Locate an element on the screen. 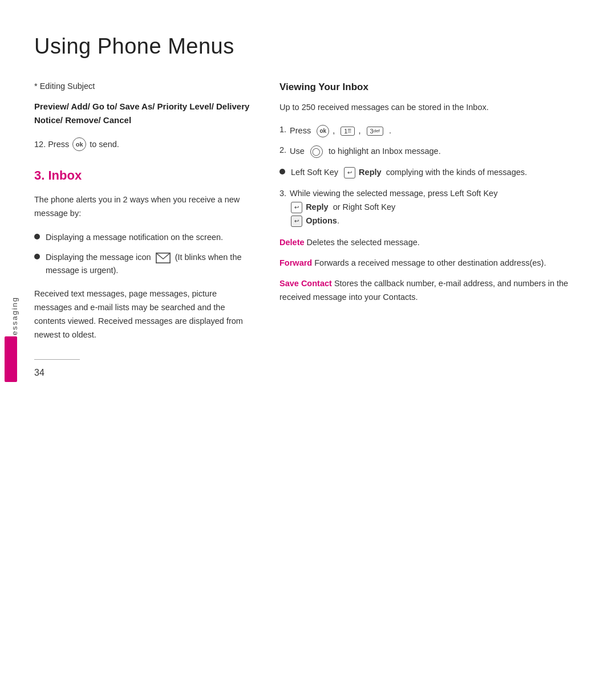 This screenshot has width=616, height=695. press-send-suffix: to send. is located at coordinates (104, 144).